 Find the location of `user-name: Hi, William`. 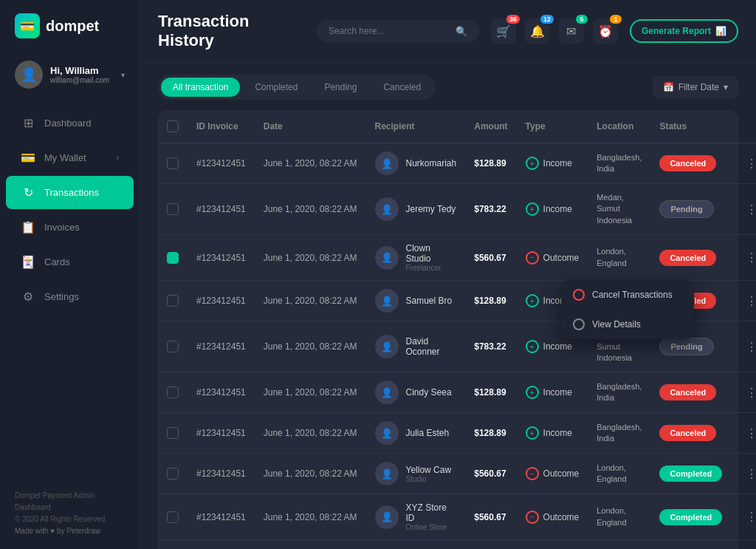

user-name: Hi, William is located at coordinates (82, 71).